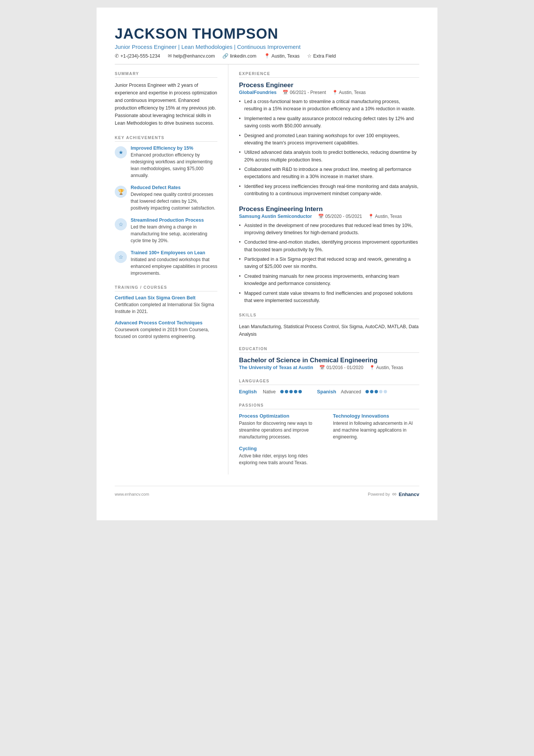 This screenshot has width=534, height=756. What do you see at coordinates (174, 162) in the screenshot?
I see `achievement-content: Improved Efficiency by 15% Enhanced prod…` at bounding box center [174, 162].